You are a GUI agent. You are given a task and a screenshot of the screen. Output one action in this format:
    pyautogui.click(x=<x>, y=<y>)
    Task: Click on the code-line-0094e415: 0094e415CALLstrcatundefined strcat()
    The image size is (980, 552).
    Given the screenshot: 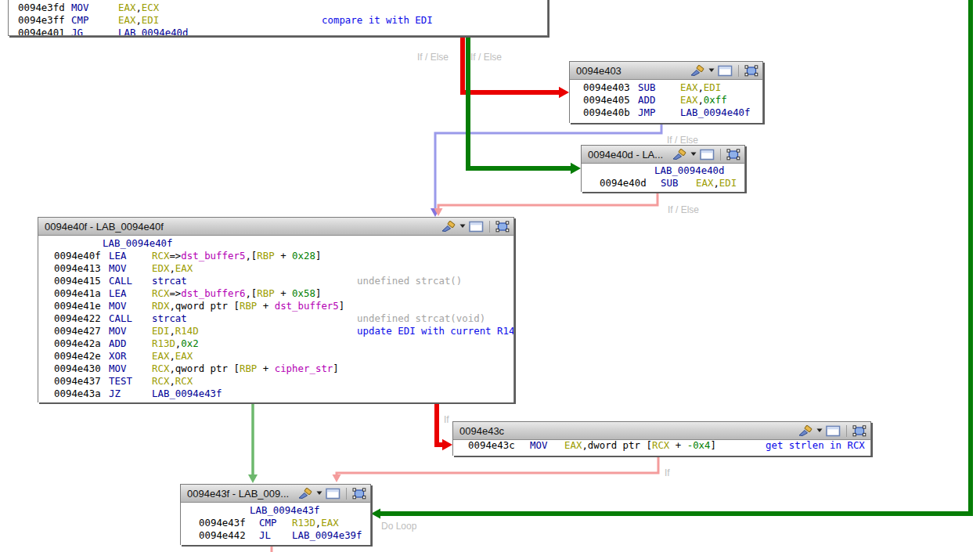 What is the action you would take?
    pyautogui.click(x=276, y=281)
    